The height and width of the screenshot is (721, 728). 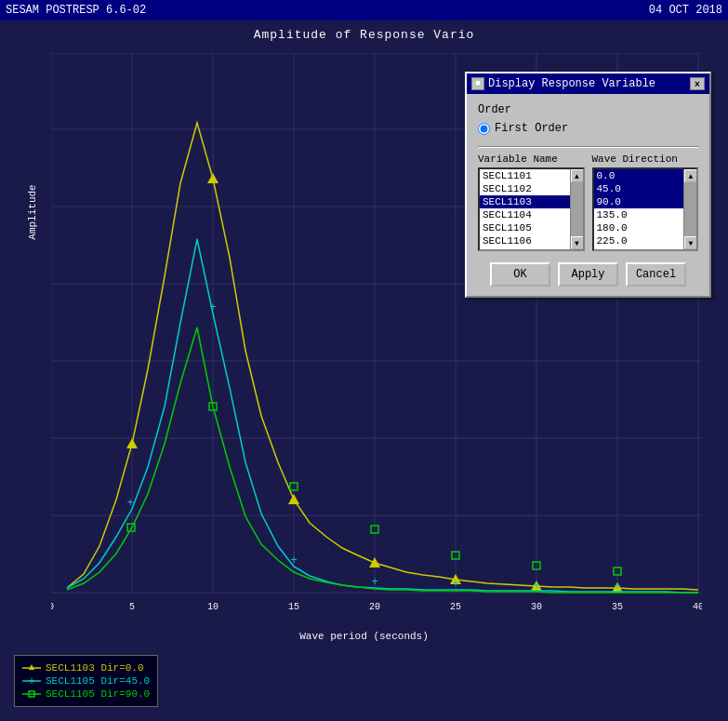 I want to click on x-axis-label: Wave period (seconds), so click(x=364, y=636).